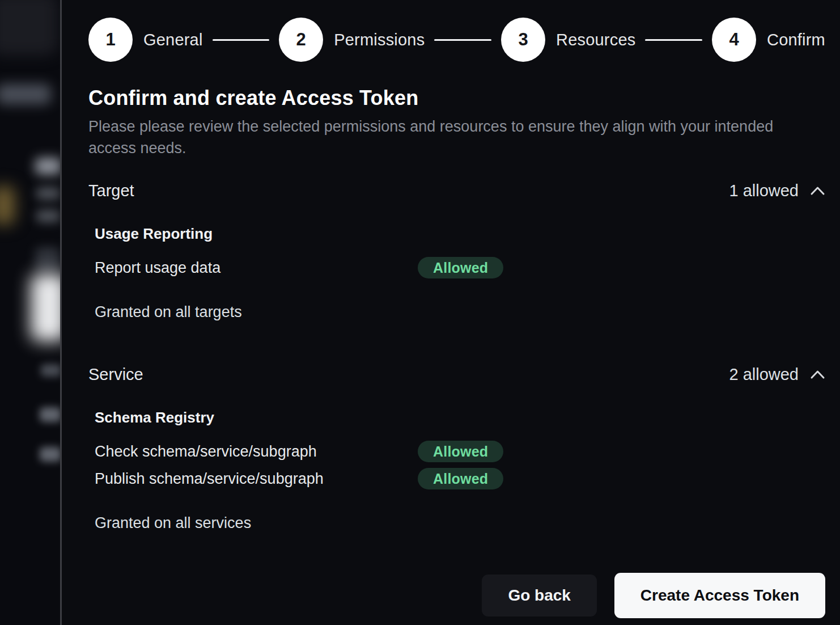  What do you see at coordinates (460, 268) in the screenshot?
I see `permission-row: Report usage data Allowed` at bounding box center [460, 268].